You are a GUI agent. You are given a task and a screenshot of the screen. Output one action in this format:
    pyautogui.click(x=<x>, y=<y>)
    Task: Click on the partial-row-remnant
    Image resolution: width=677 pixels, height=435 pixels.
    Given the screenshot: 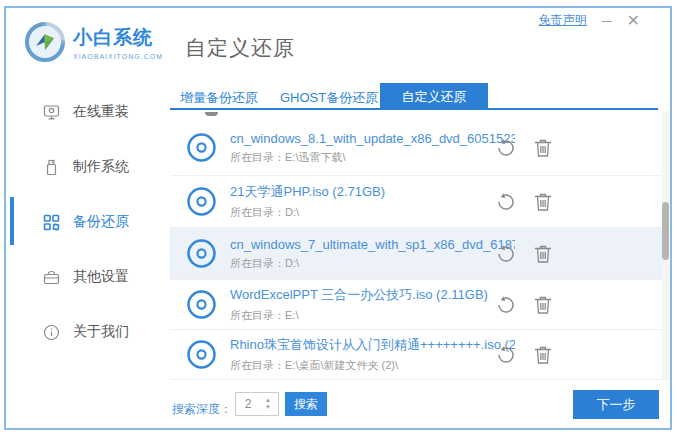 What is the action you would take?
    pyautogui.click(x=212, y=114)
    